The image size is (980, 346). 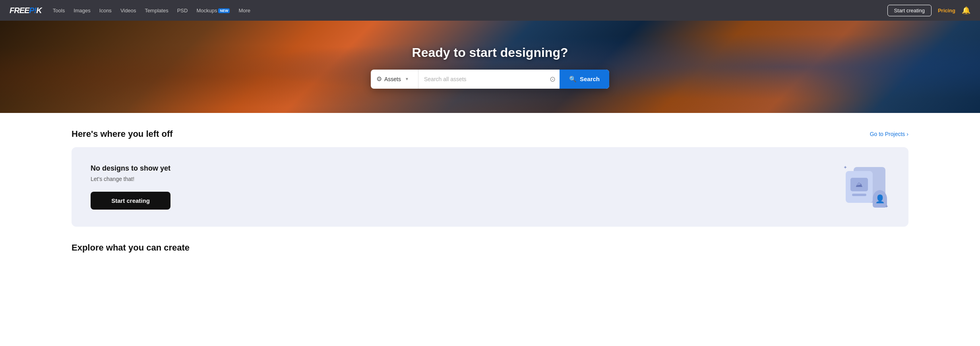 What do you see at coordinates (130, 187) in the screenshot?
I see `empty-card-text: No designs to show yet Let's change that…` at bounding box center [130, 187].